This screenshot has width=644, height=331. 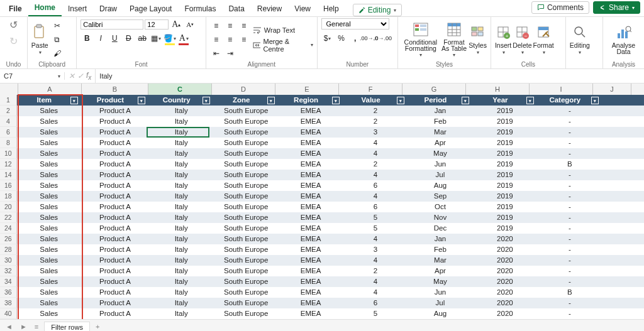 What do you see at coordinates (67, 327) in the screenshot?
I see `sheet-tab-active: Filter rows` at bounding box center [67, 327].